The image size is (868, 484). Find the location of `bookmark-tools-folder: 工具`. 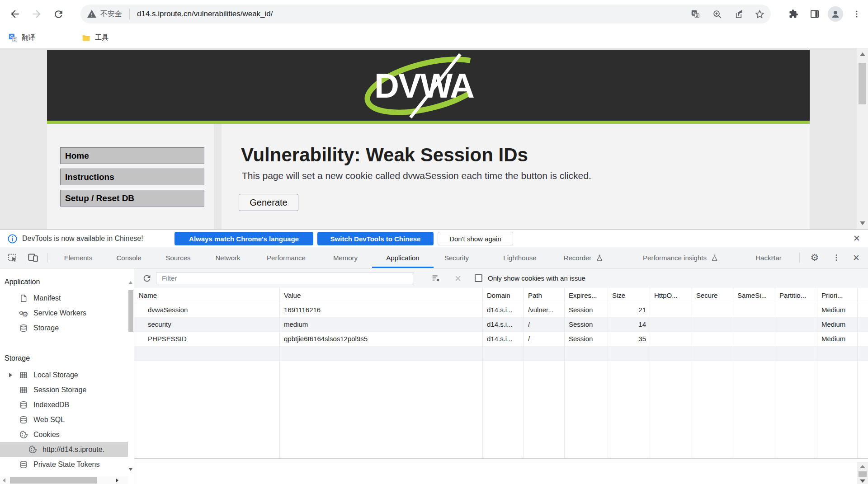

bookmark-tools-folder: 工具 is located at coordinates (95, 38).